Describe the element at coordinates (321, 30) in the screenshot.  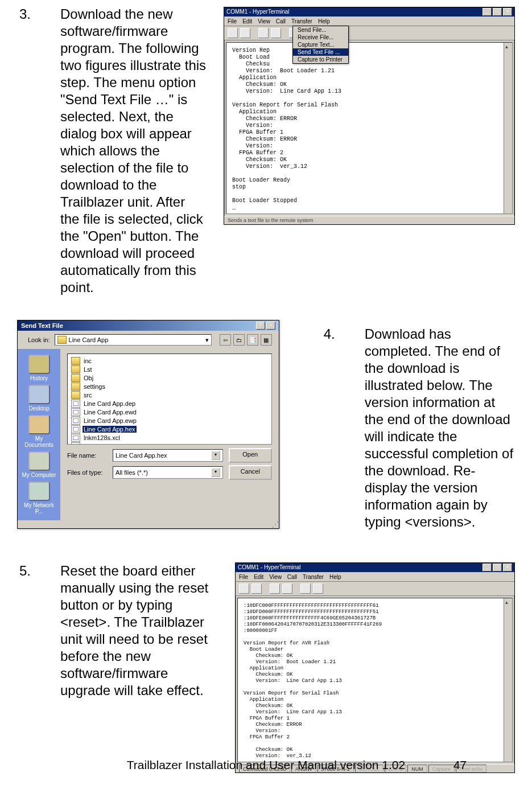
I see `menu-send-file: Send File...` at that location.